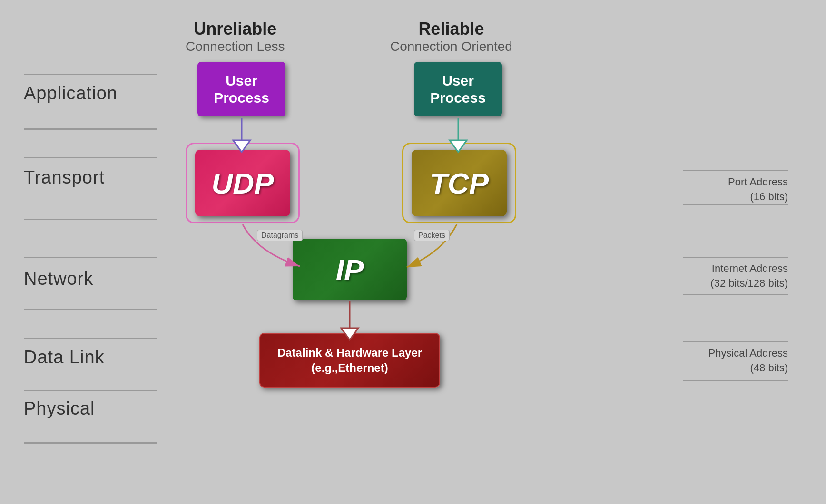 The image size is (826, 504). I want to click on tcp-box: TCP, so click(459, 183).